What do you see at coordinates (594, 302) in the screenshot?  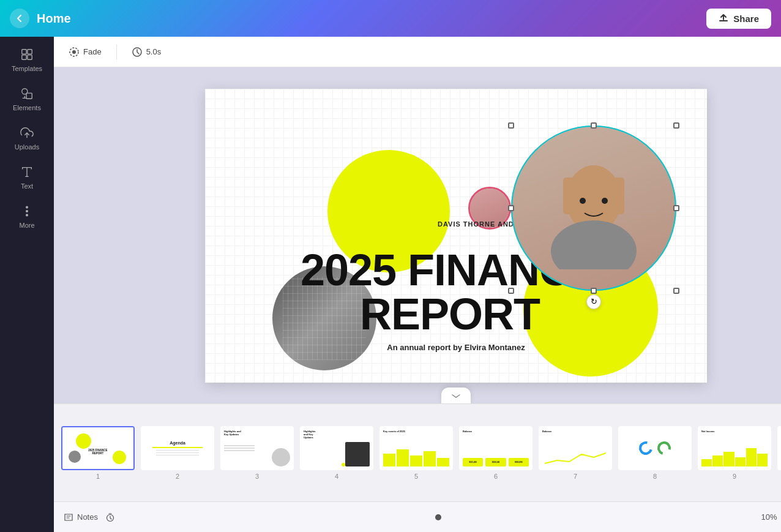 I see `rotate-handle: ↻` at bounding box center [594, 302].